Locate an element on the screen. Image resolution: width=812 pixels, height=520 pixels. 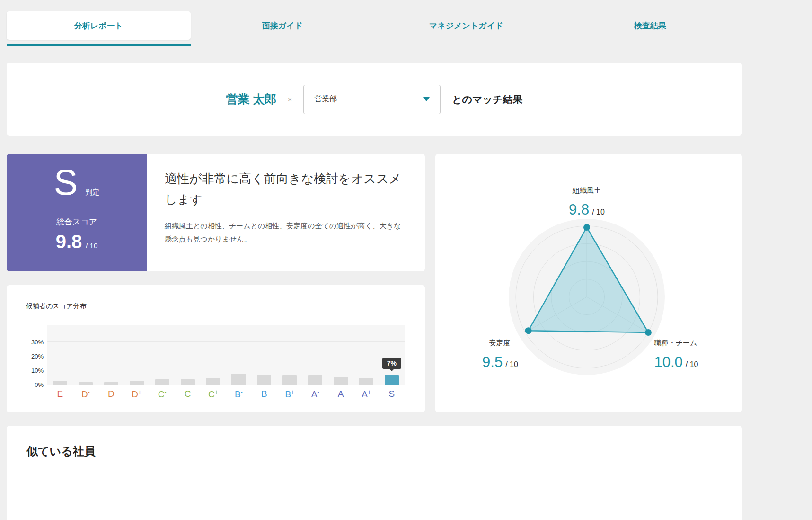
times-symbol: × is located at coordinates (290, 99).